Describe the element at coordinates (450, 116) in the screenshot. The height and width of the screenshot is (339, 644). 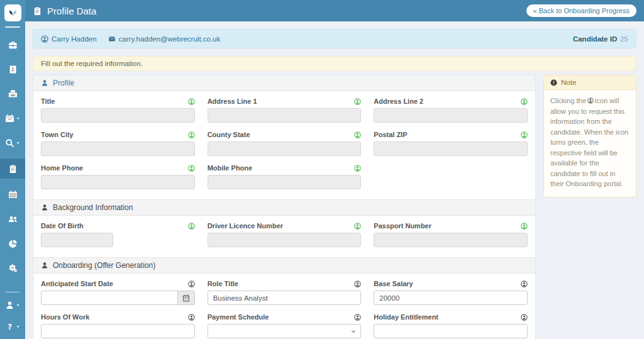
I see `address-line-2-input` at that location.